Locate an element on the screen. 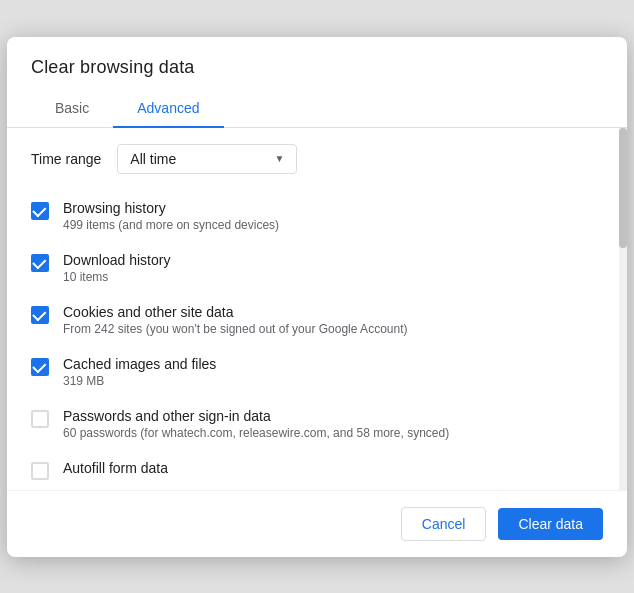 This screenshot has width=634, height=593. scrollbar-thumb is located at coordinates (623, 188).